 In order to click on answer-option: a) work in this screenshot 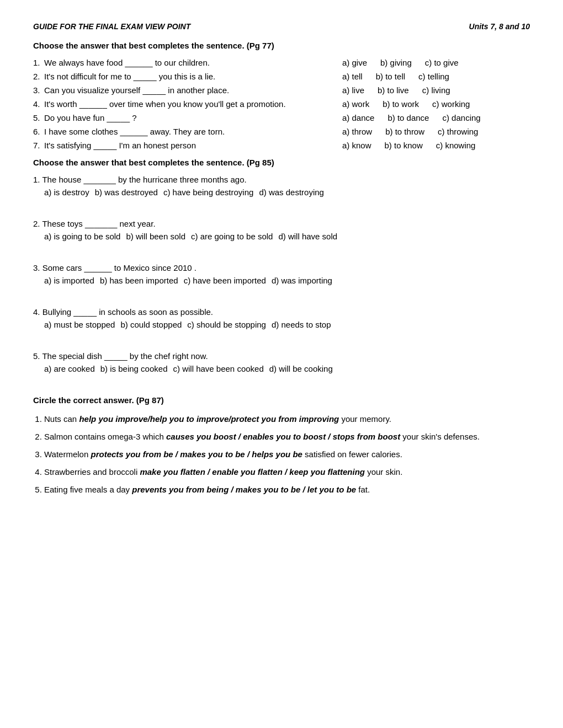, I will do `click(355, 104)`.